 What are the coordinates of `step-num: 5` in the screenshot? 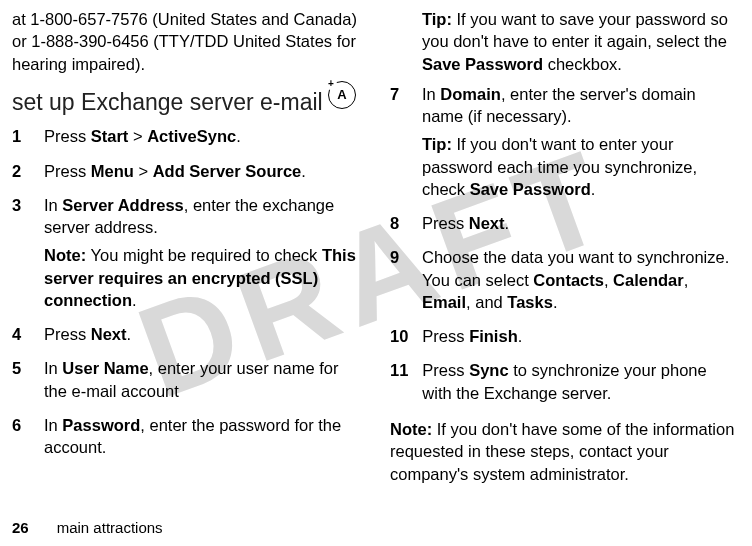 It's located at (21, 382).